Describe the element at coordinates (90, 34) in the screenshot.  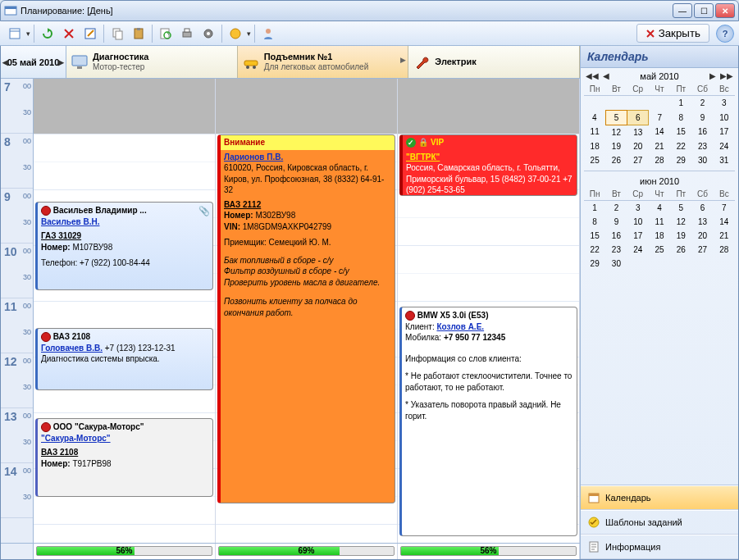
I see `toolbar-edit-icon` at that location.